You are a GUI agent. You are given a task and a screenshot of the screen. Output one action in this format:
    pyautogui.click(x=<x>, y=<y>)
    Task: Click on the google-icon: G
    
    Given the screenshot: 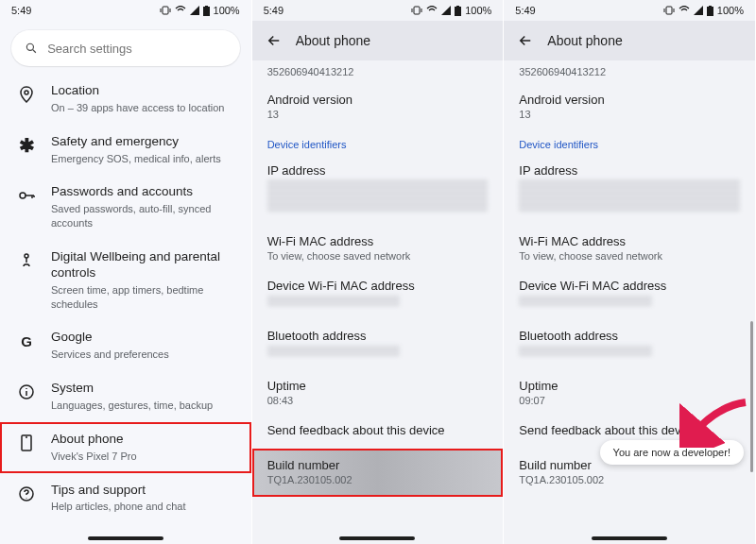 What is the action you would take?
    pyautogui.click(x=26, y=341)
    